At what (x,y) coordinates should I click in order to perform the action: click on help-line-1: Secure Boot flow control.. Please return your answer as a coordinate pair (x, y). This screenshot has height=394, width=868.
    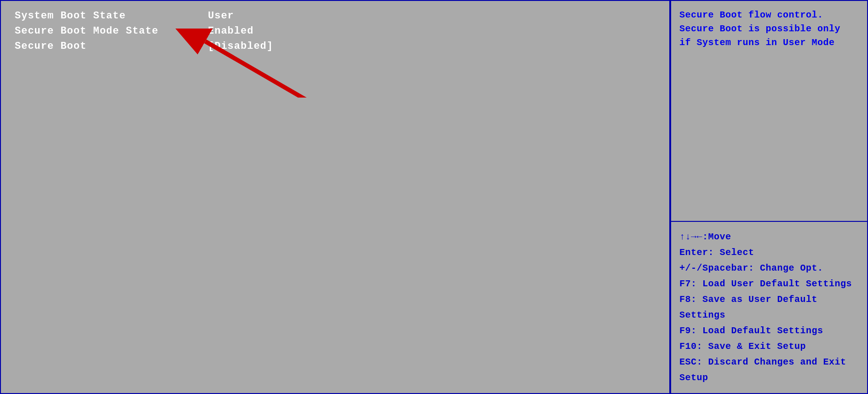
    Looking at the image, I should click on (769, 15).